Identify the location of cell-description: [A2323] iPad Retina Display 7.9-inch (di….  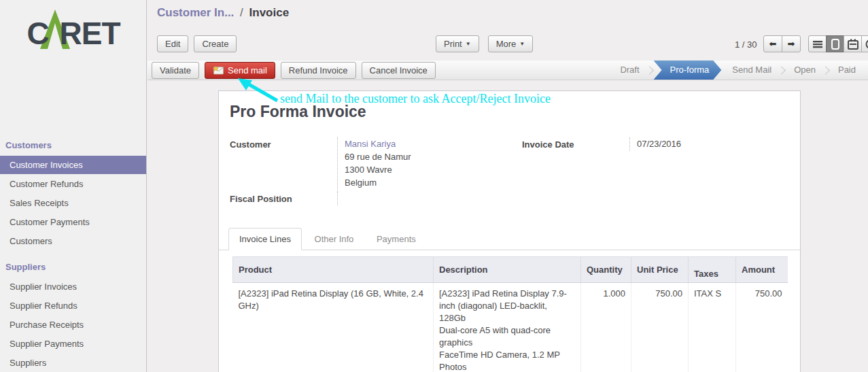
(507, 328).